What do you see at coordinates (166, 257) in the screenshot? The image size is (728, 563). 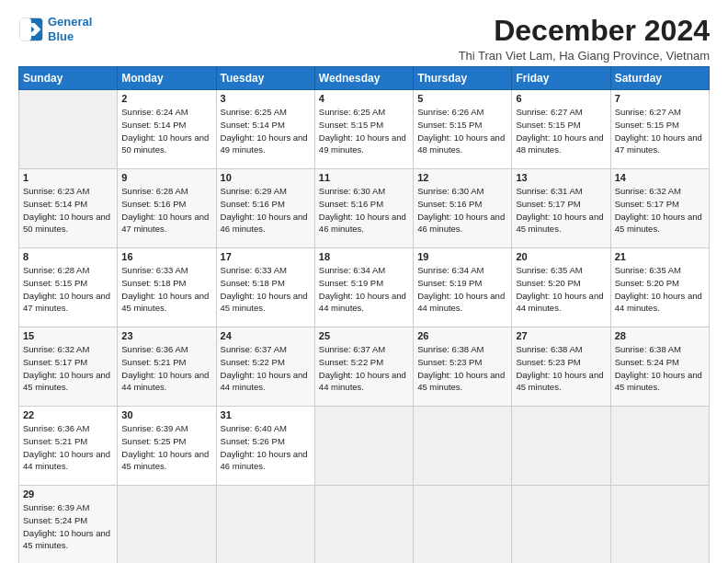 I see `day-number: 16` at bounding box center [166, 257].